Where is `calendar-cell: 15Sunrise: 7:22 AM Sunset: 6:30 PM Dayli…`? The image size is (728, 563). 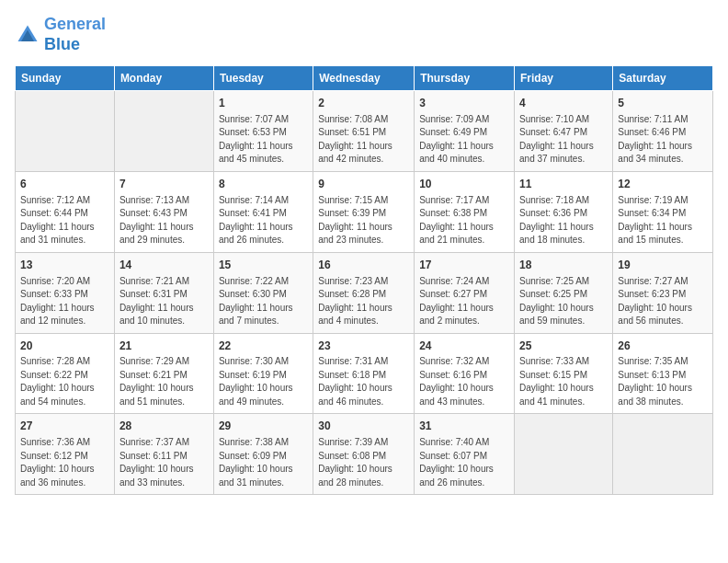
calendar-cell: 15Sunrise: 7:22 AM Sunset: 6:30 PM Dayli… is located at coordinates (263, 293).